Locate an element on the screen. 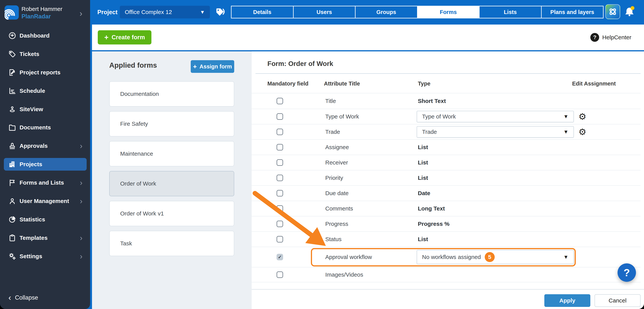 The width and height of the screenshot is (644, 309). templates-icon is located at coordinates (12, 238).